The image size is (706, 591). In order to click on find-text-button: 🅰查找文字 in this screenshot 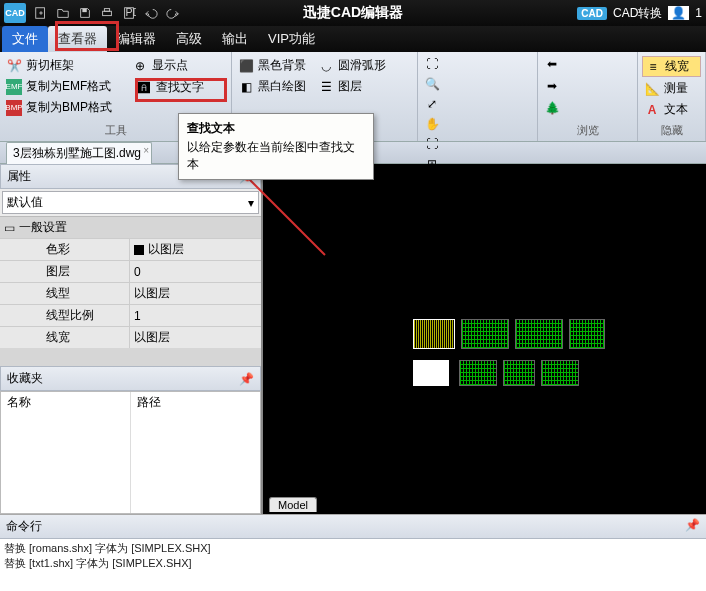, I will do `click(170, 88)`.